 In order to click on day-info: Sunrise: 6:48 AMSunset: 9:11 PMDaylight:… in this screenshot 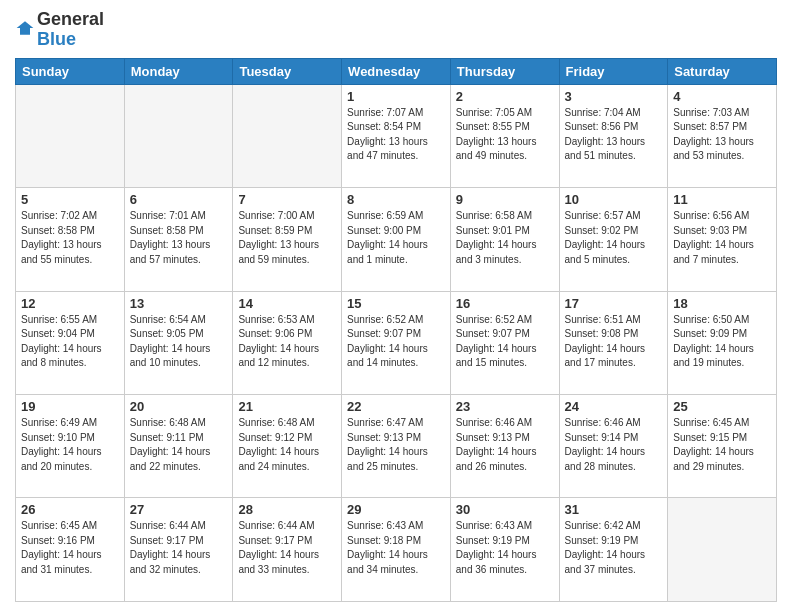, I will do `click(179, 445)`.